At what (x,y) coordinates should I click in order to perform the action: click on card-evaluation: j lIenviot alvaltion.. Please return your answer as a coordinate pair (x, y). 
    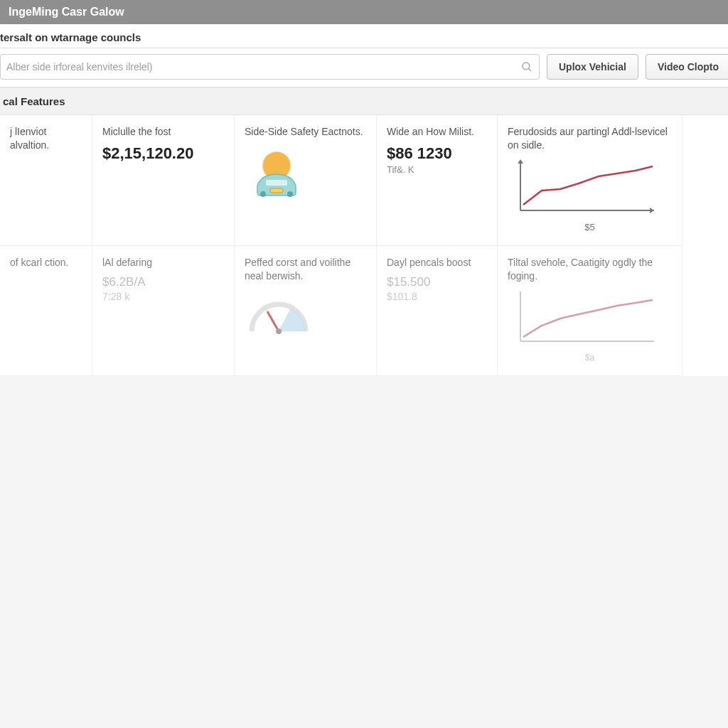
    Looking at the image, I should click on (46, 181).